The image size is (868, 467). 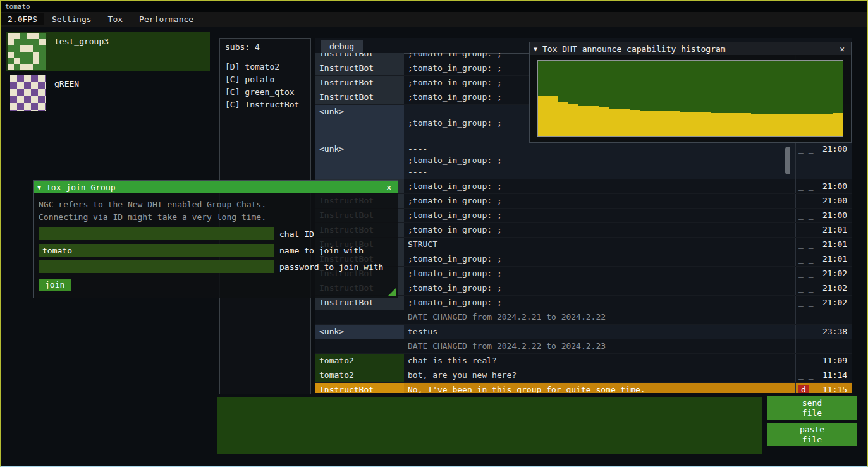 I want to click on subs-item-potato: [C] potato, so click(x=266, y=80).